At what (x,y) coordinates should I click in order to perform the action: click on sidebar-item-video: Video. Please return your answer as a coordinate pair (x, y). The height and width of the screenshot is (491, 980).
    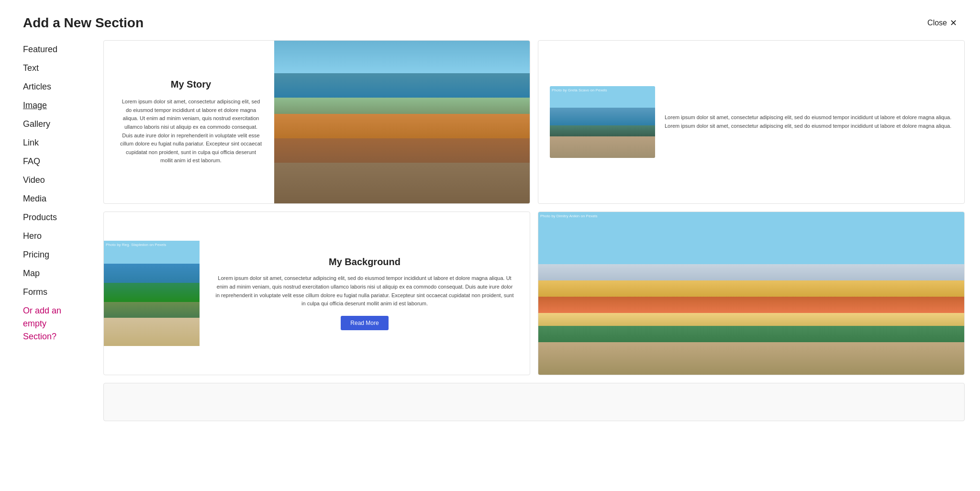
    Looking at the image, I should click on (48, 180).